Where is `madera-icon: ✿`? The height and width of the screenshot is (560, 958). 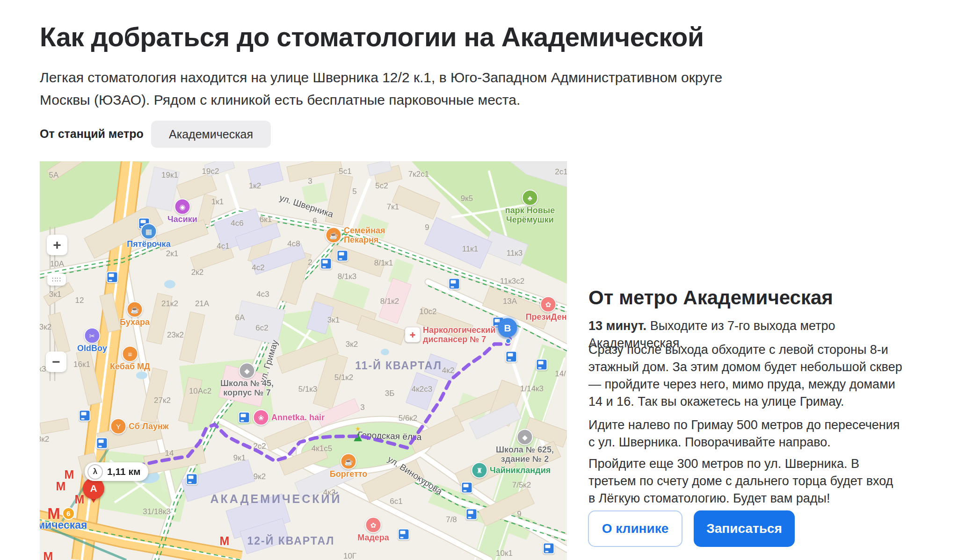
madera-icon: ✿ is located at coordinates (373, 525).